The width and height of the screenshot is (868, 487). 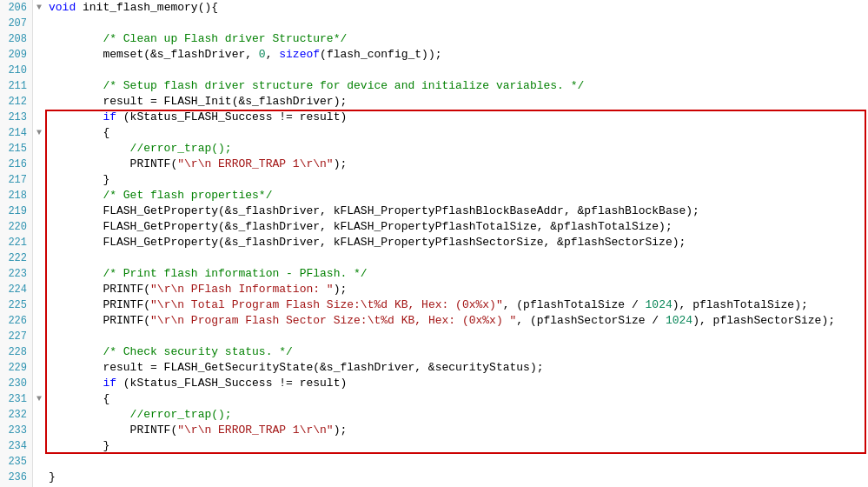 What do you see at coordinates (434, 290) in the screenshot?
I see `code-row: 224 PRINTF("\r\n PFlash Information: ");` at bounding box center [434, 290].